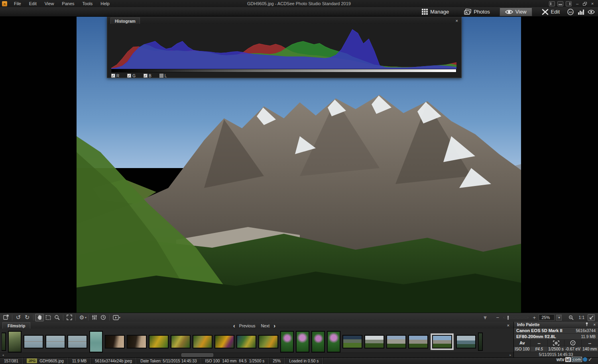  I want to click on histogram-close-icon: ×, so click(457, 21).